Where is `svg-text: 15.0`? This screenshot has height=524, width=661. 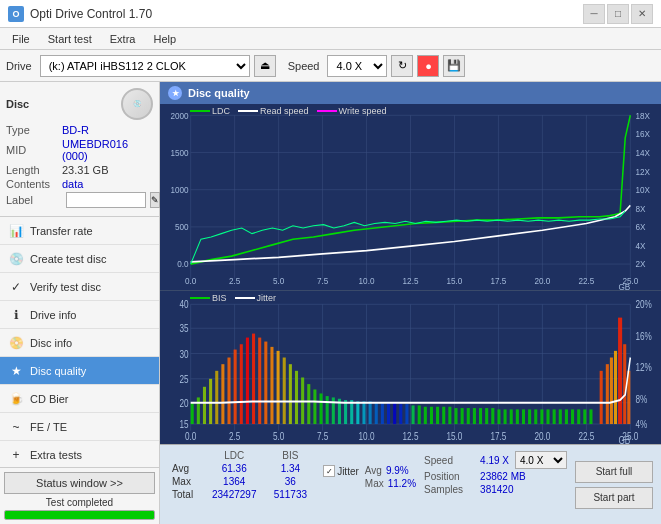 svg-text: 15.0 is located at coordinates (455, 436).